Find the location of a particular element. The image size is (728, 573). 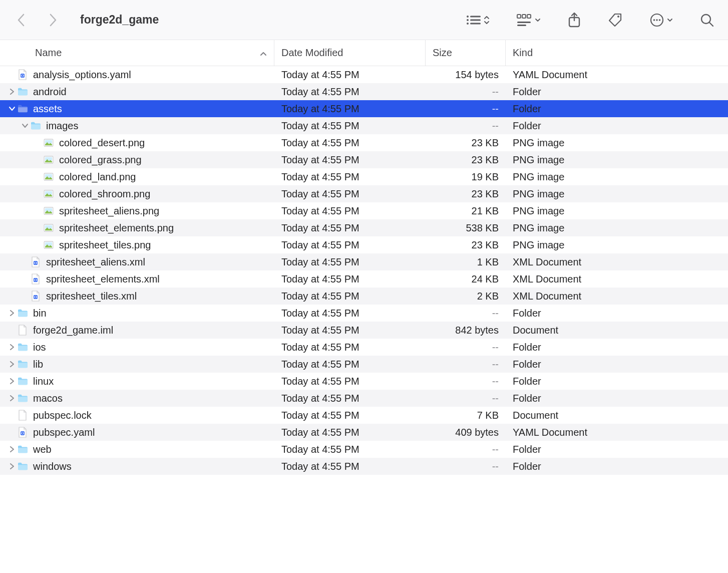

file-row: windowsToday at 4:55 PM--Folder is located at coordinates (364, 466).